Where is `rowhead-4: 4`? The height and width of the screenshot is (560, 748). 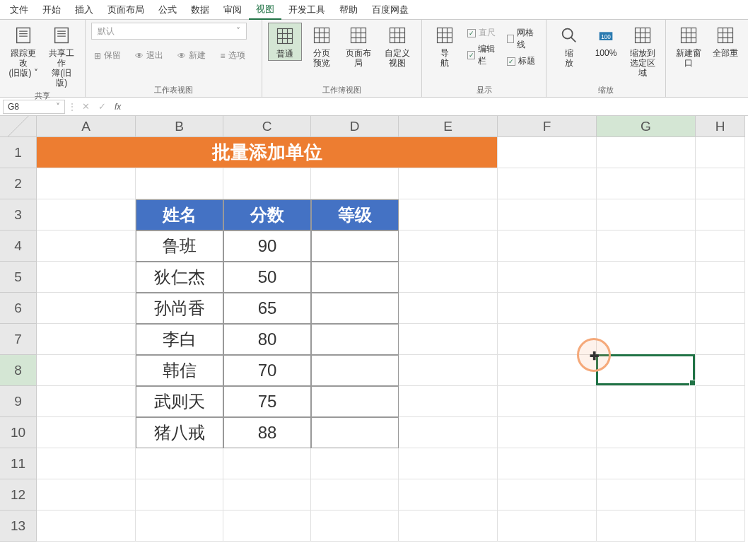
rowhead-4: 4 is located at coordinates (18, 246).